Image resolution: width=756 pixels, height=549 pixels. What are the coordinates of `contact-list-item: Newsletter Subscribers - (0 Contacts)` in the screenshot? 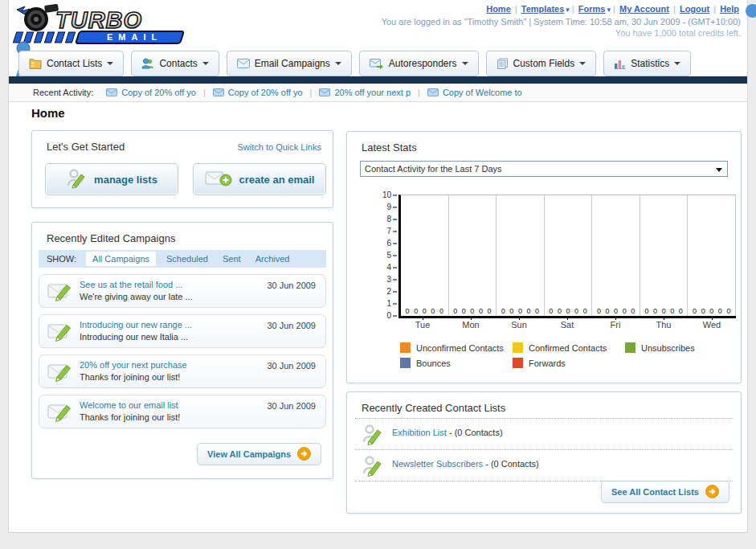 It's located at (544, 466).